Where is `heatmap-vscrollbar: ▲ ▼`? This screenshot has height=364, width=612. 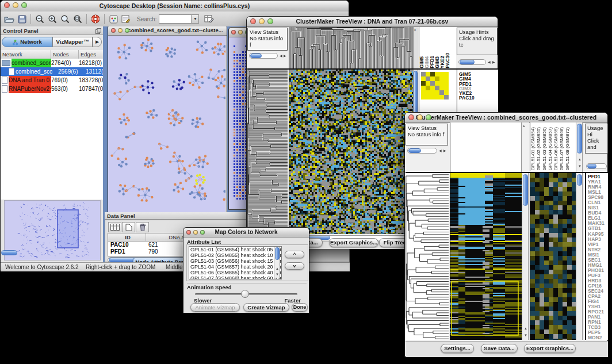
heatmap-vscrollbar: ▲ ▼ is located at coordinates (525, 256).